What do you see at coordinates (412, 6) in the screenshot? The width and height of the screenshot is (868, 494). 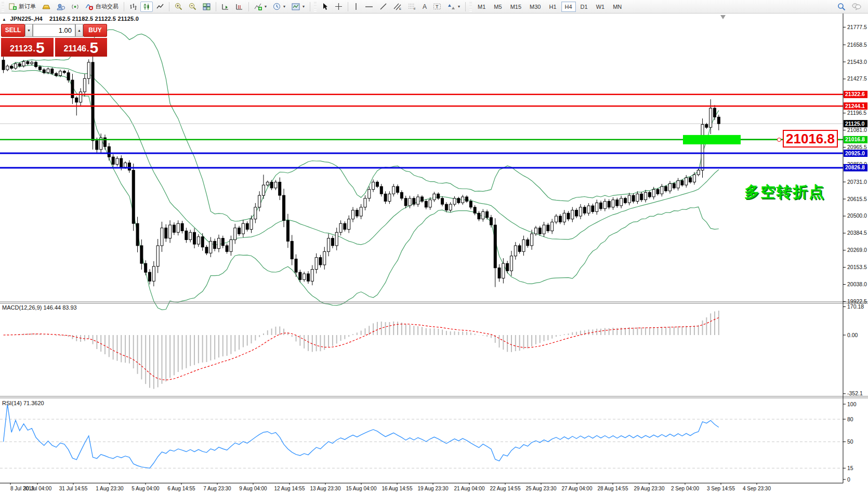 I see `fibonacci-icon: F` at bounding box center [412, 6].